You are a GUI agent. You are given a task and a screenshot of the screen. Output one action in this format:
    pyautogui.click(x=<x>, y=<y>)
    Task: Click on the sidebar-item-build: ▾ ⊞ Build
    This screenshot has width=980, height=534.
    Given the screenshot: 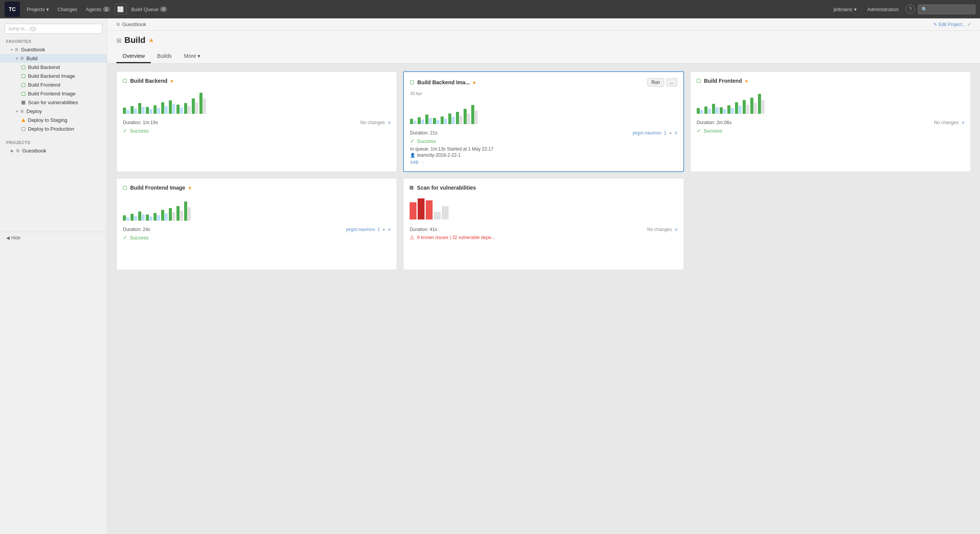 What is the action you would take?
    pyautogui.click(x=54, y=58)
    